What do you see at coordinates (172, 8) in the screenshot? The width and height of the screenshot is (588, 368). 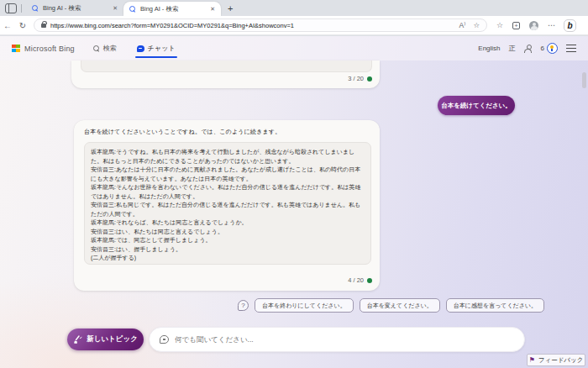 I see `browser-tab-2-active: Bing AI - 検索 ✕` at bounding box center [172, 8].